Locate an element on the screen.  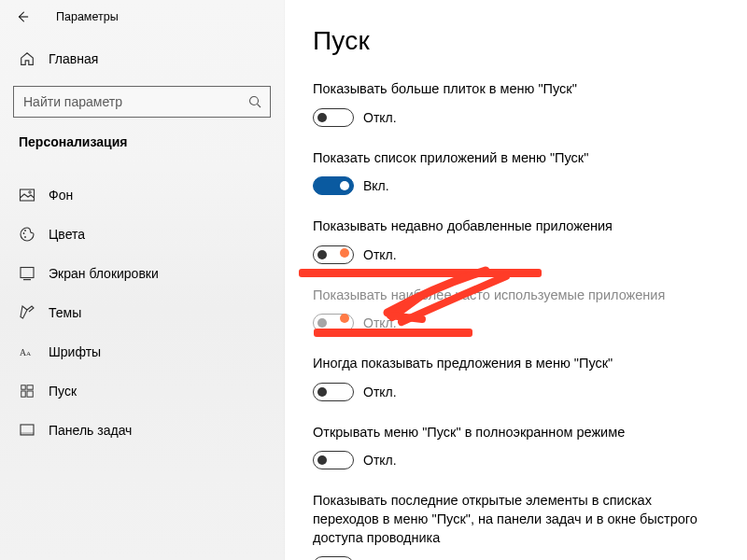
home-button: Главная is located at coordinates (142, 59).